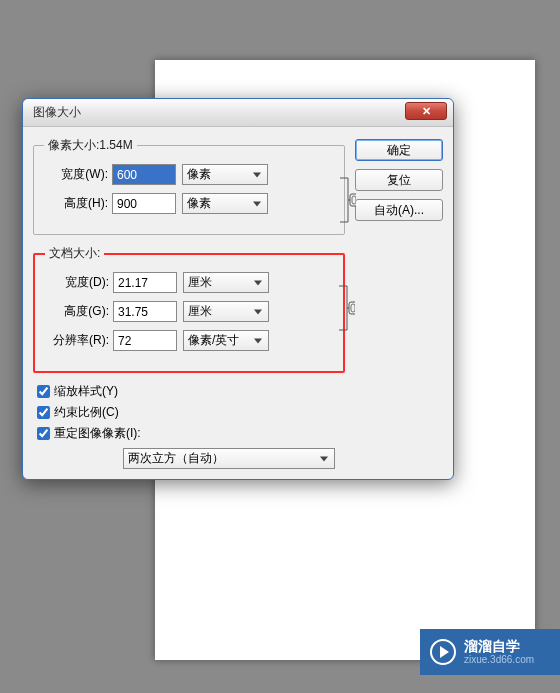  What do you see at coordinates (226, 282) in the screenshot?
I see `width-d-unit-select: 厘米` at bounding box center [226, 282].